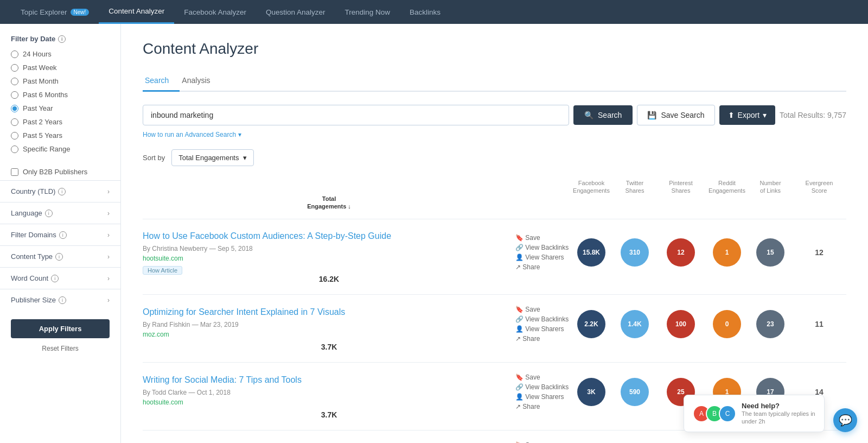  What do you see at coordinates (60, 99) in the screenshot?
I see `filter-by-date-section: Filter by Date i 24 Hours Past Week Past…` at bounding box center [60, 99].